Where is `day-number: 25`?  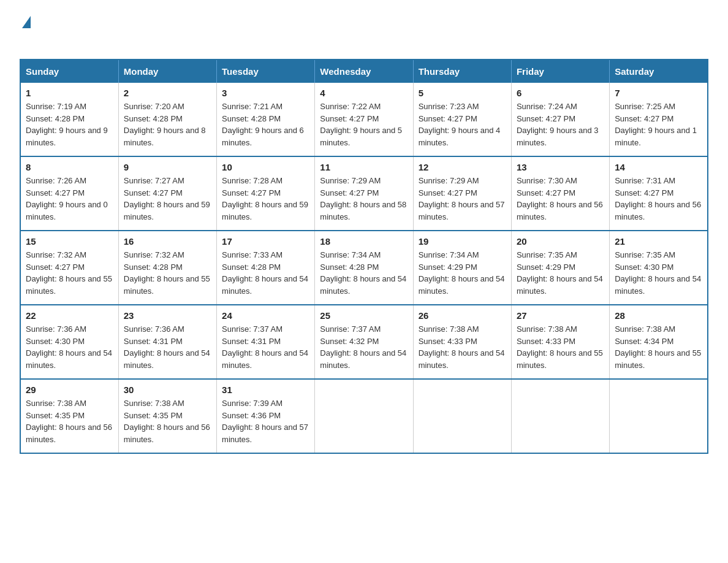
day-number: 25 is located at coordinates (364, 315).